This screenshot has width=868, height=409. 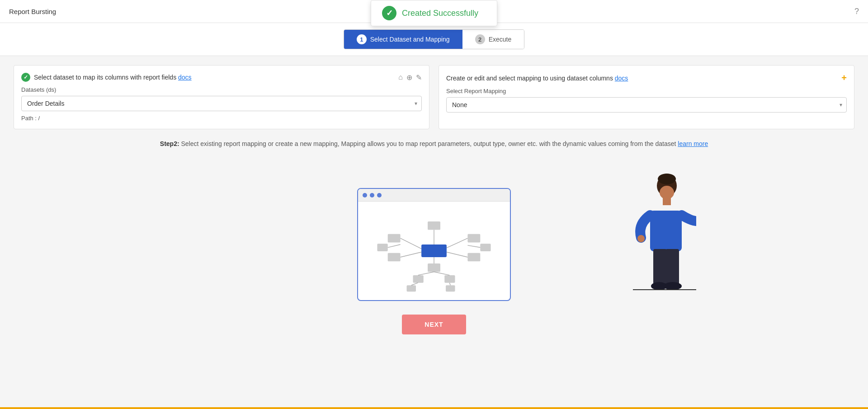 I want to click on step-2-label: Execute, so click(x=500, y=39).